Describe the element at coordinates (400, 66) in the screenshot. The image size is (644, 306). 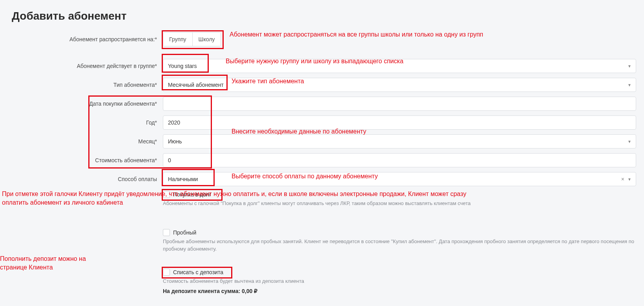
I see `group-select-value: Young stars` at that location.